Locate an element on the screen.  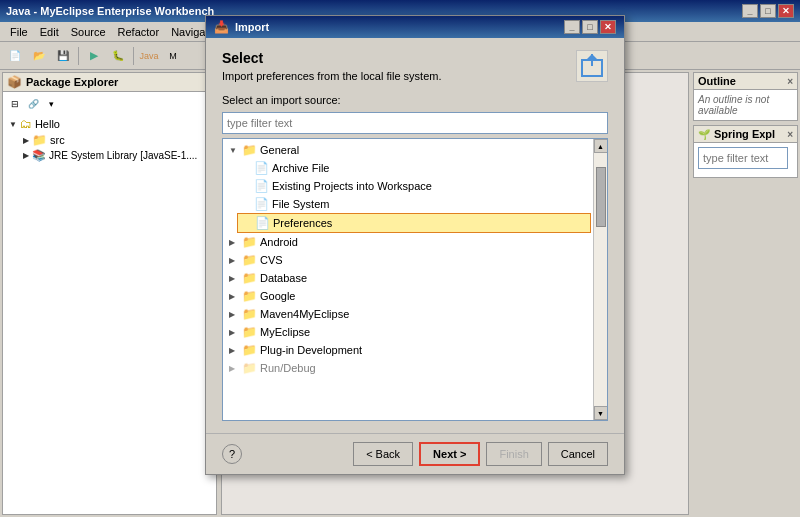
tree-node-archive-file: 📄 Archive File is located at coordinates (414, 168).